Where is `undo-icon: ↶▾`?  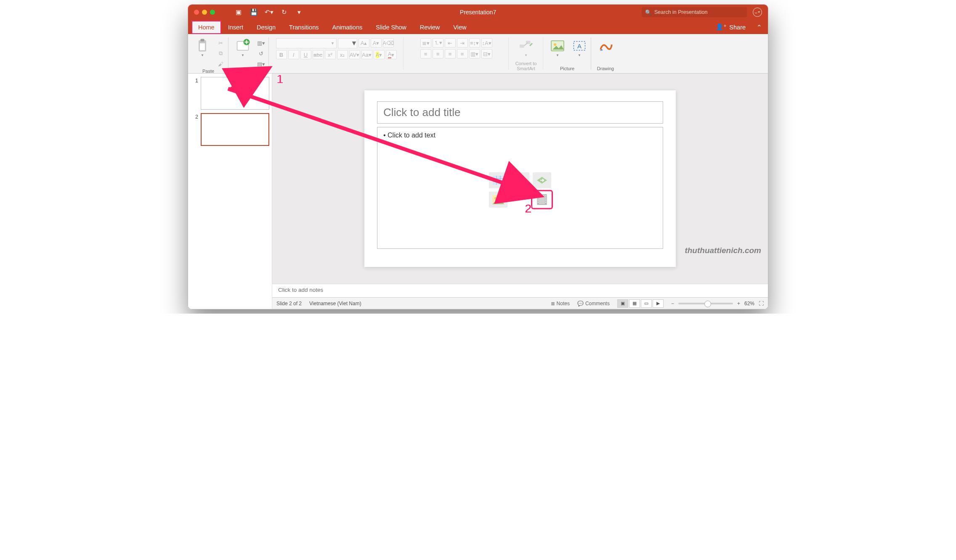
undo-icon: ↶▾ is located at coordinates (269, 12).